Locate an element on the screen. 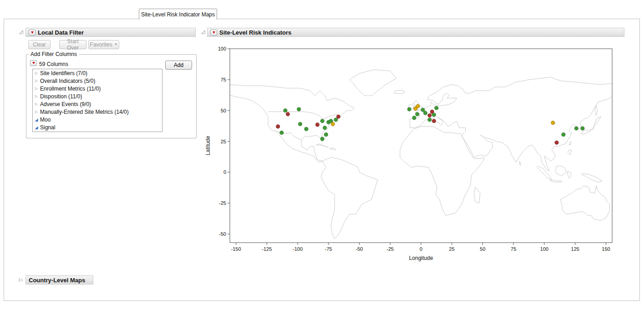 The image size is (644, 310). x-axis-label: Longitude is located at coordinates (421, 258).